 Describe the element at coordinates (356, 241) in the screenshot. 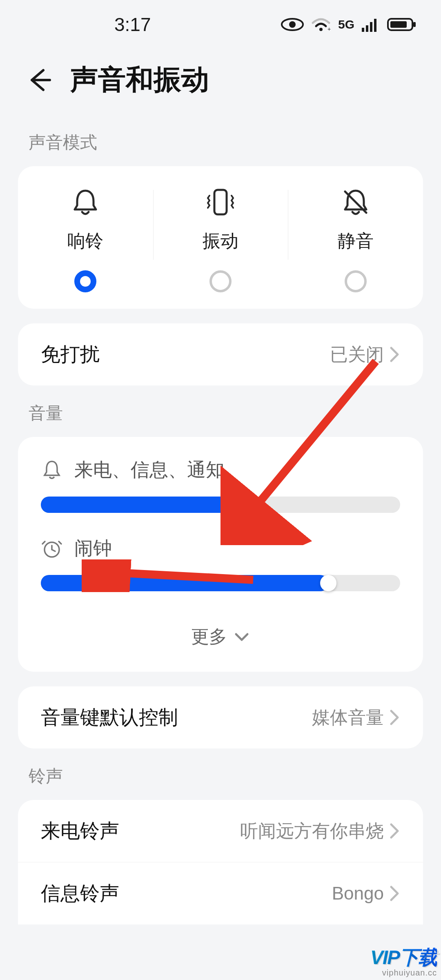

I see `mode-label: 静音` at that location.